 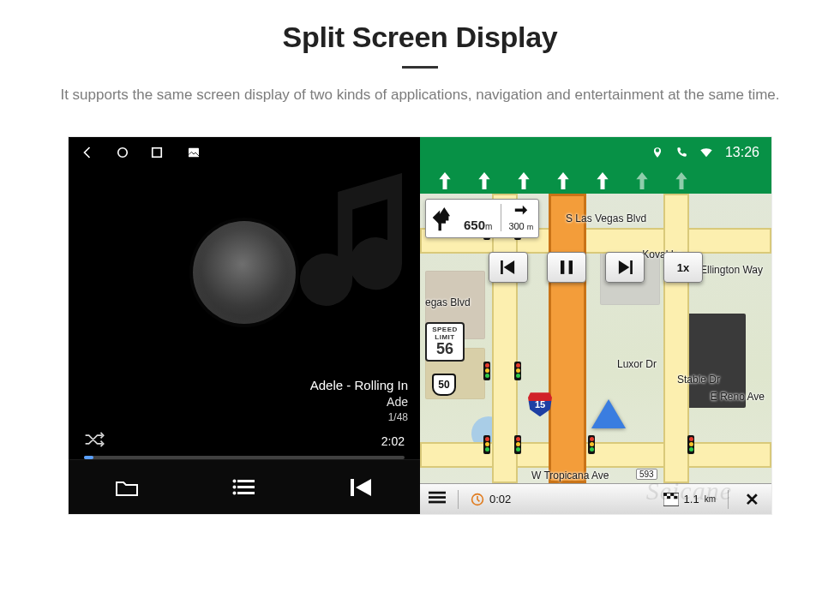 What do you see at coordinates (447, 302) in the screenshot?
I see `street-label: egas Blvd` at bounding box center [447, 302].